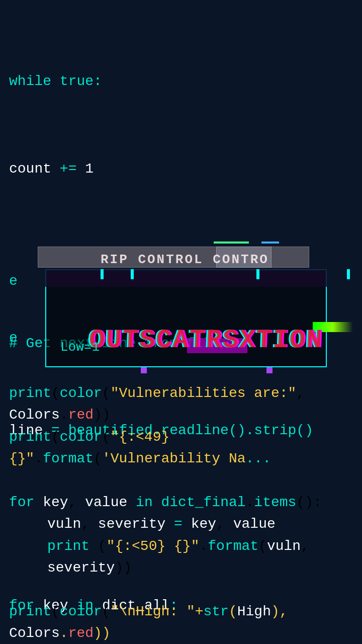 The width and height of the screenshot is (362, 644). Describe the element at coordinates (181, 256) in the screenshot. I see `line-blank1` at that location.